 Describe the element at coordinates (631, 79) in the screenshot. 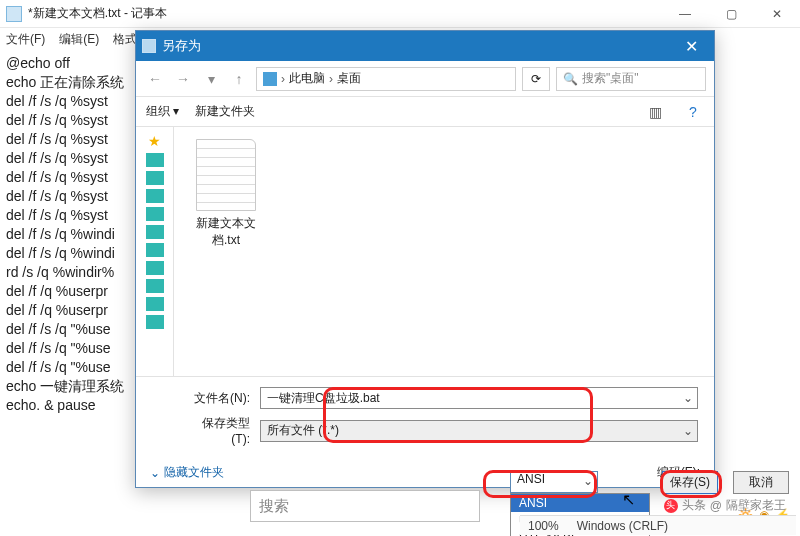

I see `search-input: 🔍 搜索"桌面"` at that location.